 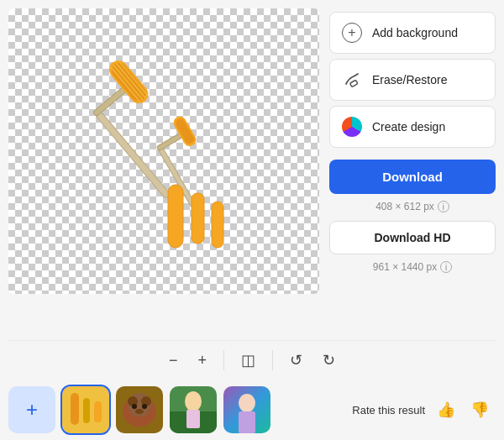 What do you see at coordinates (329, 360) in the screenshot?
I see `redo-icon: ↻` at bounding box center [329, 360].